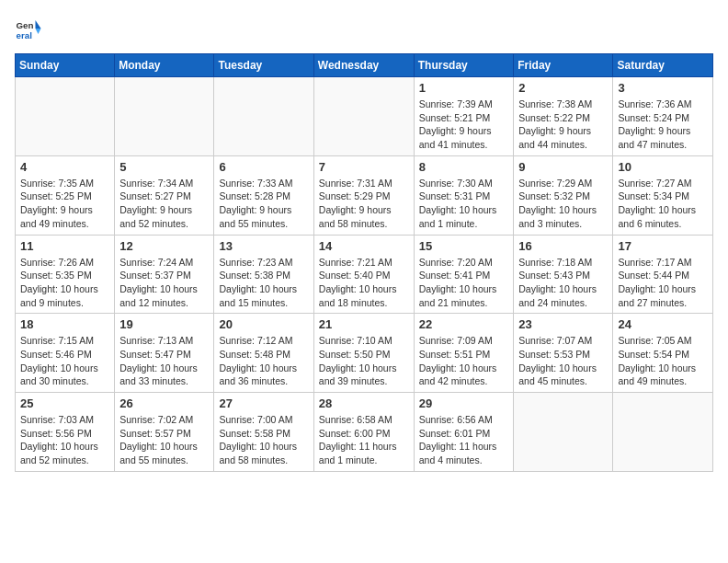 This screenshot has width=728, height=563. What do you see at coordinates (463, 353) in the screenshot?
I see `calendar-cell: 22Sunrise: 7:09 AMSunset: 5:51 PMDayligh…` at bounding box center [463, 353].